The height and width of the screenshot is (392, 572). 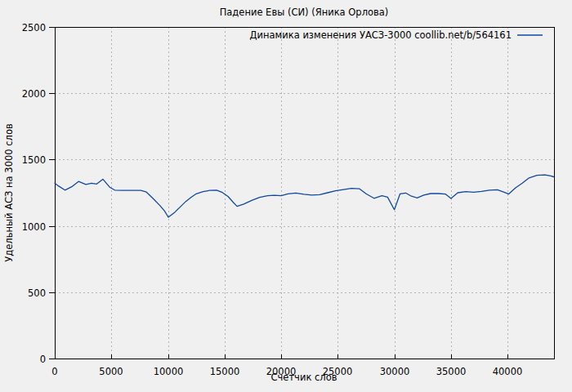 I want to click on y-tick-label: 2000, so click(x=34, y=94).